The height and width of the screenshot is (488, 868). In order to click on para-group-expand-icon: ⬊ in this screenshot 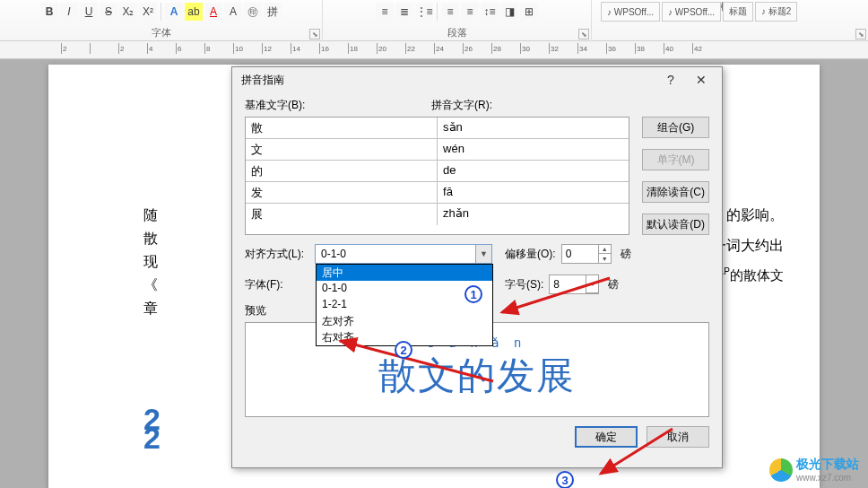, I will do `click(584, 34)`.